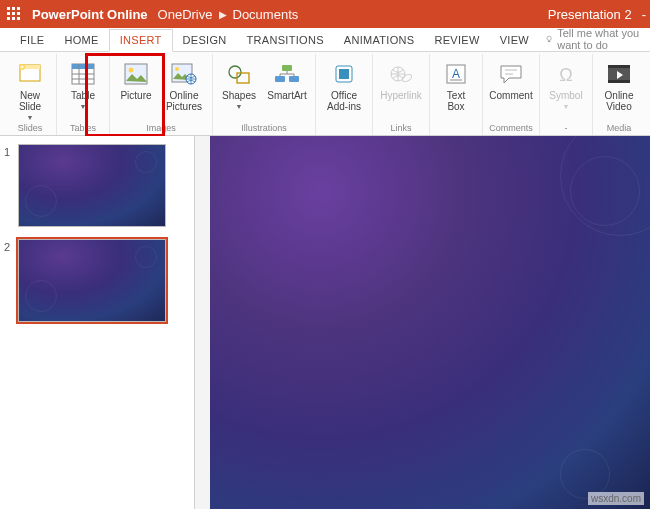 The image size is (650, 509). Describe the element at coordinates (286, 96) in the screenshot. I see `smartart-label: SmartArt` at that location.